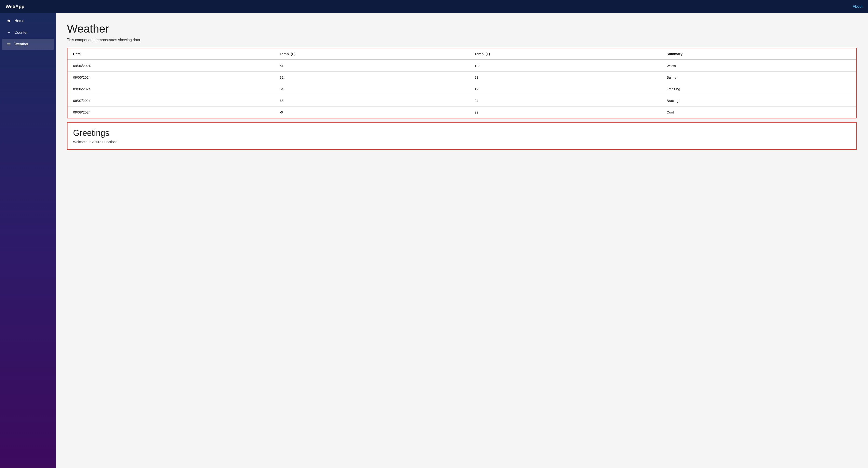  What do you see at coordinates (372, 89) in the screenshot?
I see `cell-temp_c: 54` at bounding box center [372, 89].